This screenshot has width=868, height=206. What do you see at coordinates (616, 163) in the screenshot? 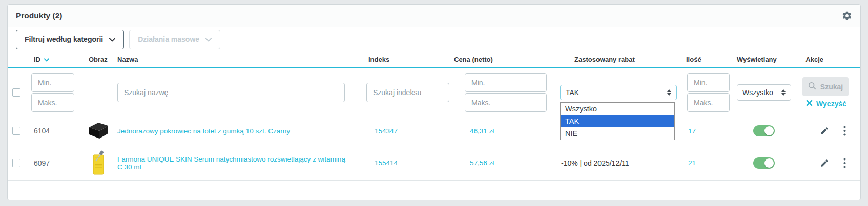
I see `product-discount: -10% | od 2025/12/11` at bounding box center [616, 163].